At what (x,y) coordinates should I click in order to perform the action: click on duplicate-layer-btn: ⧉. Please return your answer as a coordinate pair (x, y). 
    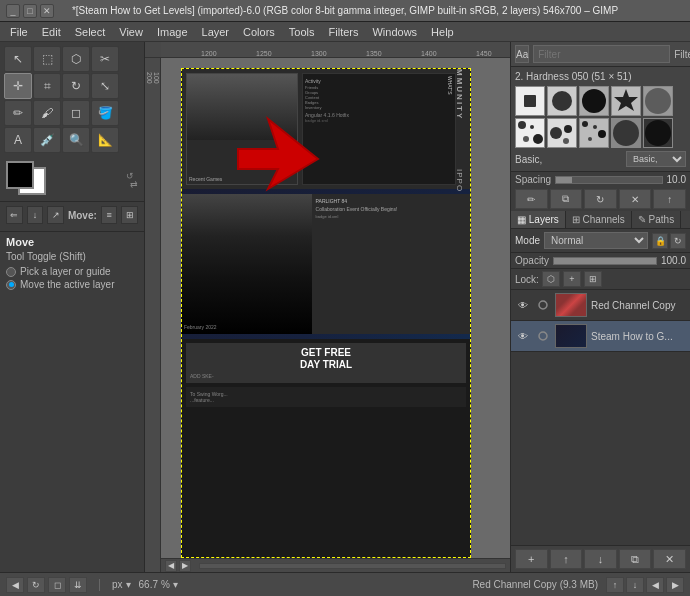
    Looking at the image, I should click on (636, 559).